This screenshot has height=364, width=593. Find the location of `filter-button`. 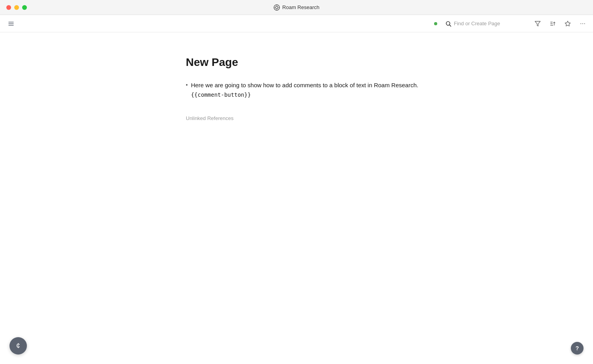

filter-button is located at coordinates (538, 24).